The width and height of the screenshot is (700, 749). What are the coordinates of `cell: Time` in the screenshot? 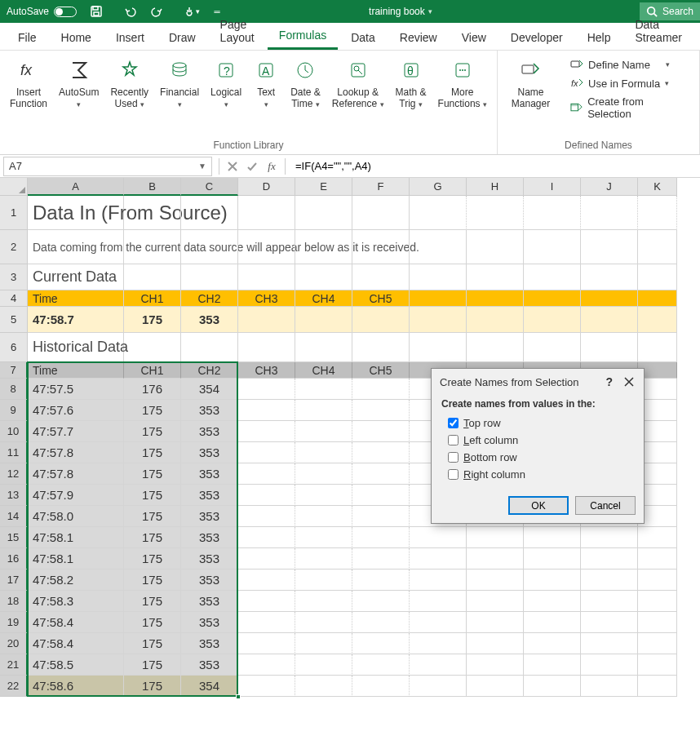 It's located at (76, 370).